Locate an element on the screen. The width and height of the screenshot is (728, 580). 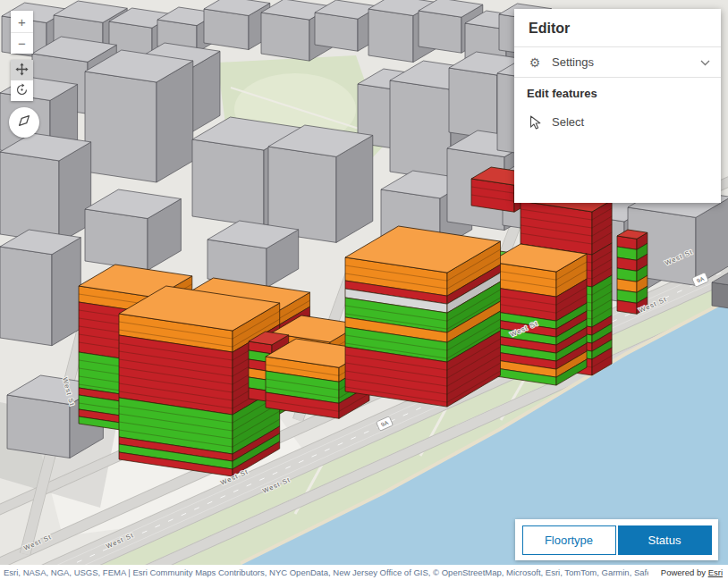
zoom-in-button: + is located at coordinates (21, 21).